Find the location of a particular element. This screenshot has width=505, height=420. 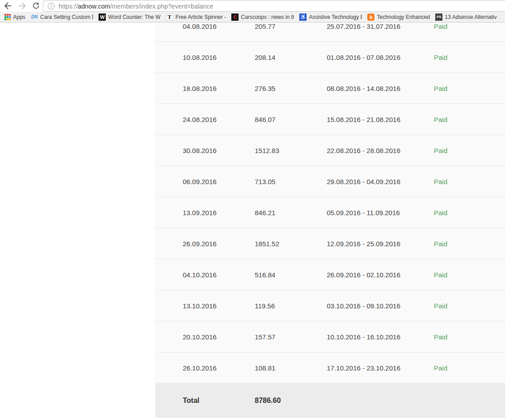

payment-date: 30.08.2016 is located at coordinates (205, 150).